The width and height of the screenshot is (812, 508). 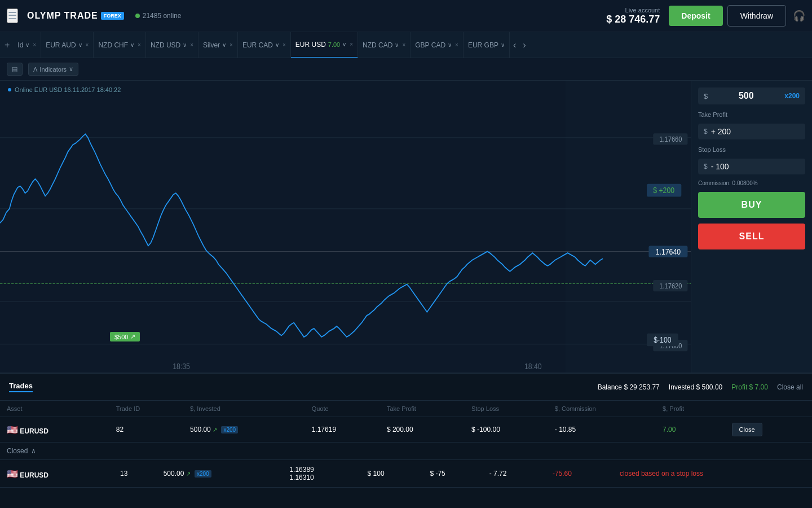 What do you see at coordinates (244, 430) in the screenshot?
I see `invested-cell: 500.00 ↗ x200` at bounding box center [244, 430].